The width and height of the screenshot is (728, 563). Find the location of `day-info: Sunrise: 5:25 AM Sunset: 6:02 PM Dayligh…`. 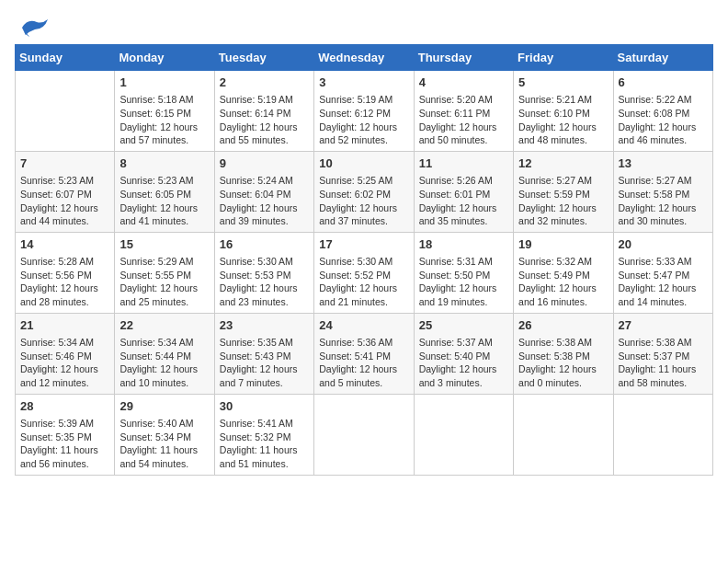

day-info: Sunrise: 5:25 AM Sunset: 6:02 PM Dayligh… is located at coordinates (364, 201).